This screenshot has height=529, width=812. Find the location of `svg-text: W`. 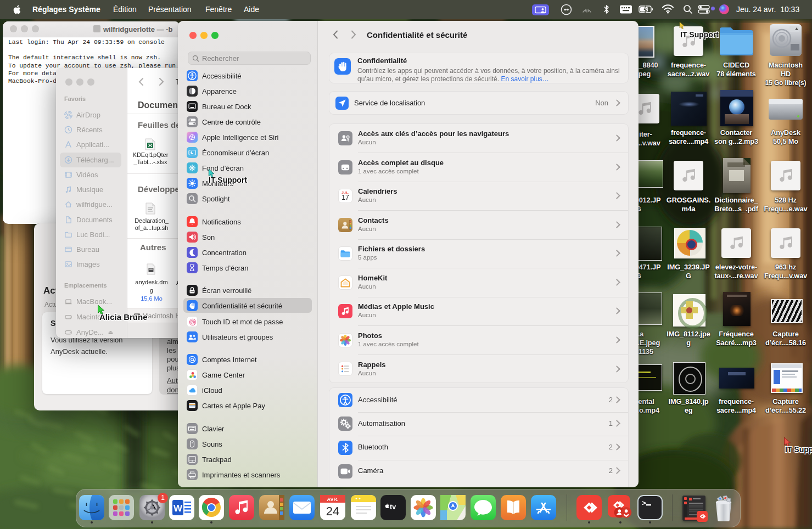

svg-text: W is located at coordinates (178, 508).